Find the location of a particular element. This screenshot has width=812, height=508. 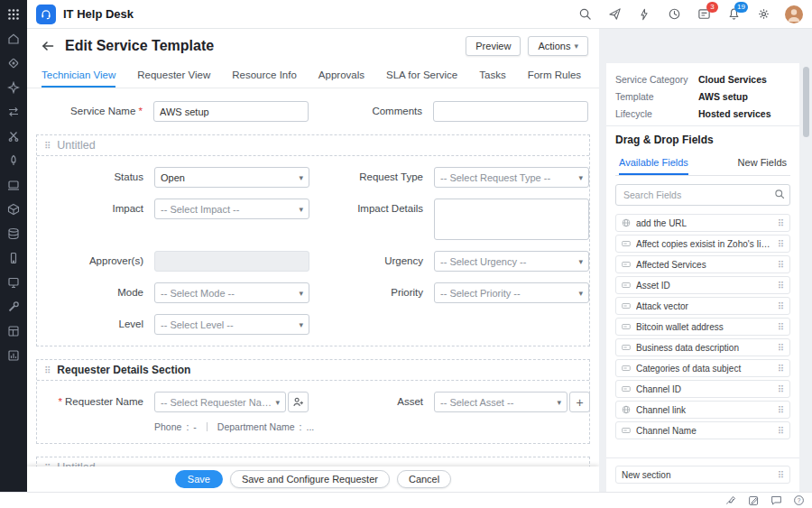

field-item: add the URL is located at coordinates (703, 223).